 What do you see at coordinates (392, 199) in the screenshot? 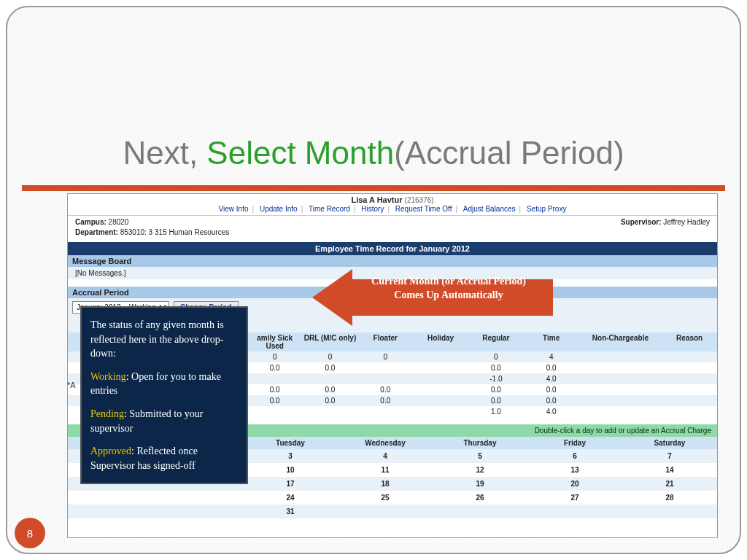
I see `user-name-row: Lisa A Havtur (216376)` at bounding box center [392, 199].